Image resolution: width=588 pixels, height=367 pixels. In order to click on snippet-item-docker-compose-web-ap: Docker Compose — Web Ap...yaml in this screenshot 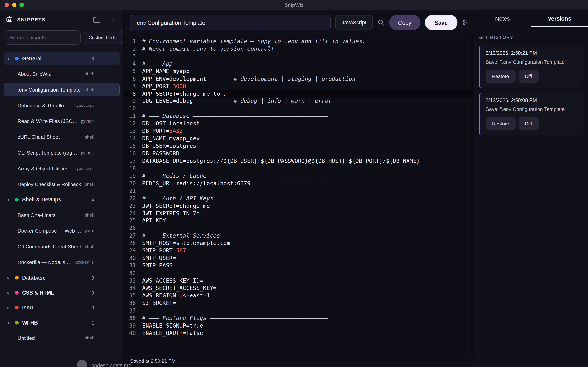, I will do `click(62, 231)`.